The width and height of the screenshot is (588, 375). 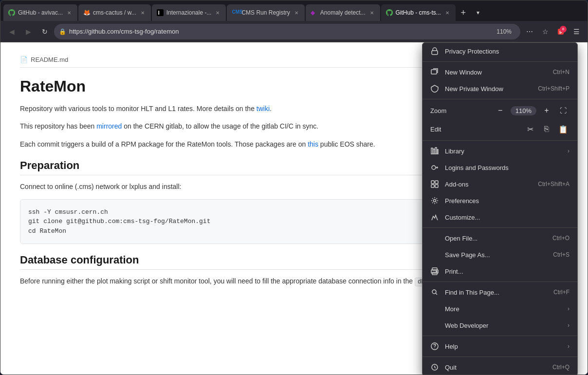 I want to click on save-page-shortcut: Ctrl+S, so click(x=561, y=255).